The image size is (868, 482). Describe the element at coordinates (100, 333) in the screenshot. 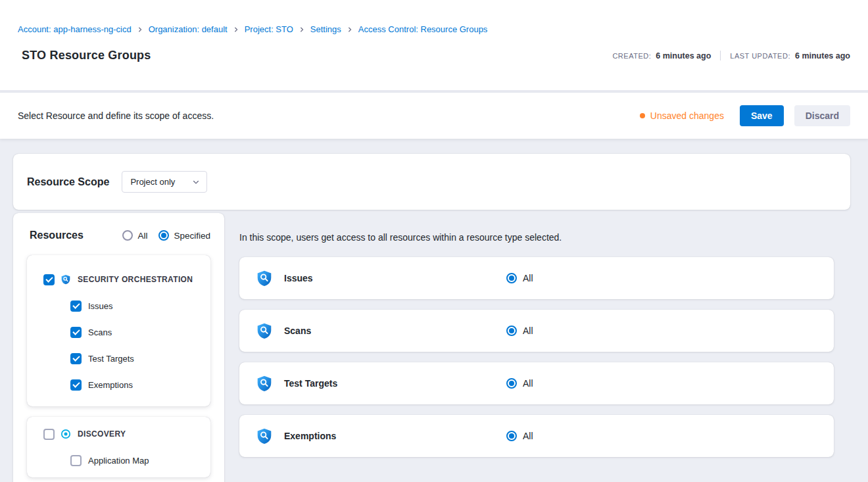

I see `resource-item-label: Scans` at that location.